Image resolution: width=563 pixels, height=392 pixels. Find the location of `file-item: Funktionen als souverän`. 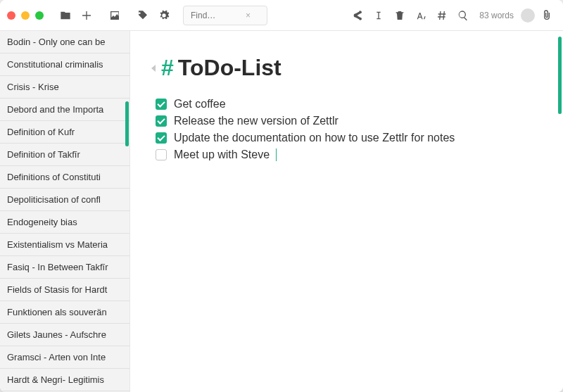

file-item: Funktionen als souverän is located at coordinates (65, 312).